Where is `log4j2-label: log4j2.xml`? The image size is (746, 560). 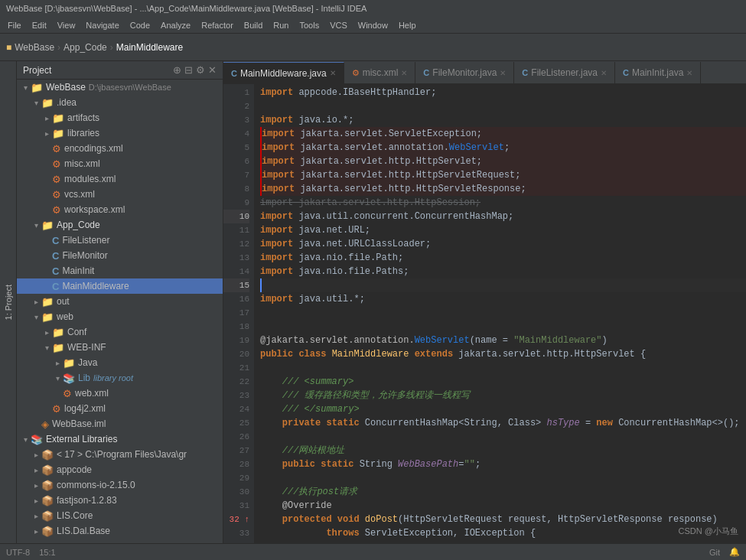 log4j2-label: log4j2.xml is located at coordinates (85, 409).